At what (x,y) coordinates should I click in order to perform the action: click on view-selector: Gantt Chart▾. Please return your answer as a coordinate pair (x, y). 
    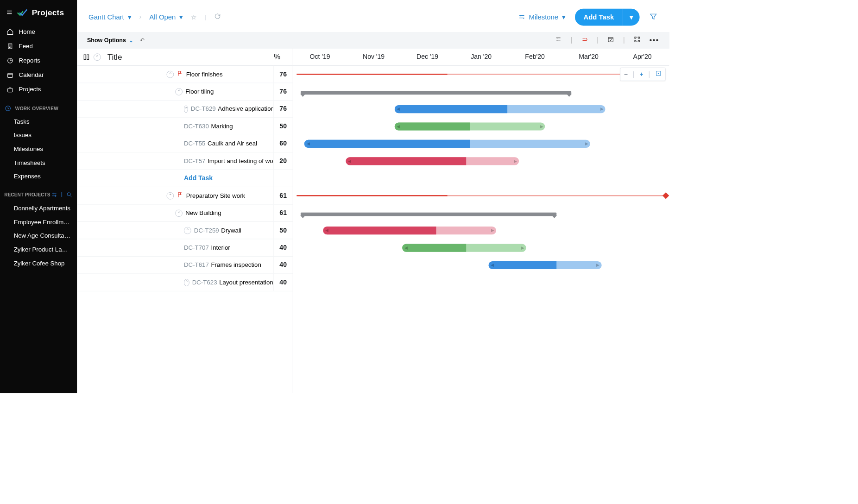
    Looking at the image, I should click on (110, 17).